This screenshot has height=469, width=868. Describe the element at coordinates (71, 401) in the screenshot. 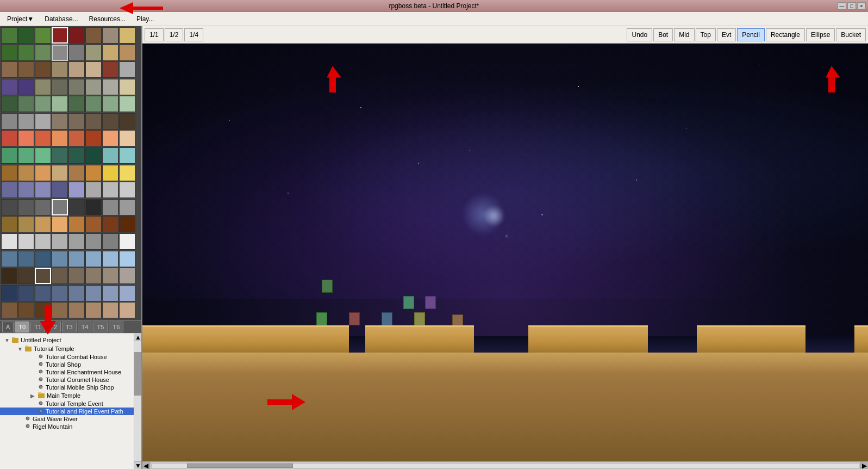

I see `project-tree: ▲ ▼ ▼Untitled Project▼Tutorial Temple Tu…` at that location.